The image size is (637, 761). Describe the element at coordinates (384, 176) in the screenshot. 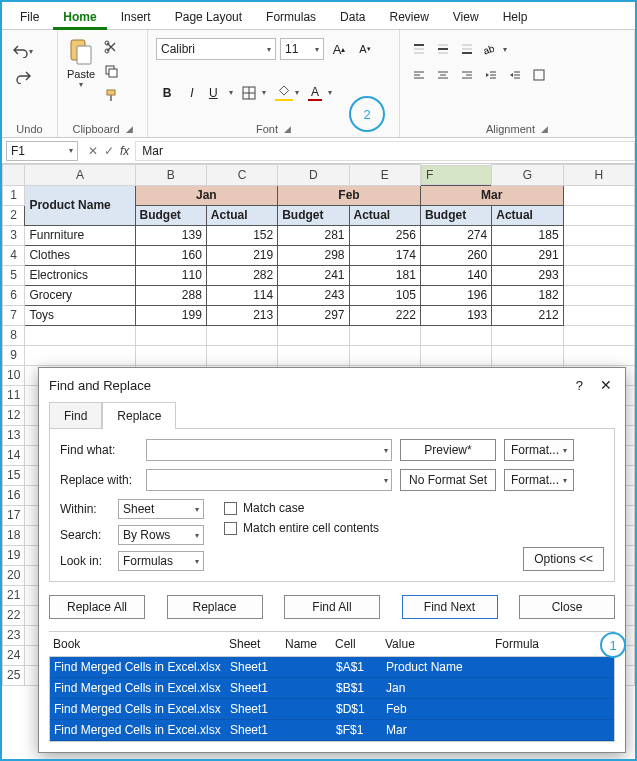

I see `col-header-E: E` at that location.